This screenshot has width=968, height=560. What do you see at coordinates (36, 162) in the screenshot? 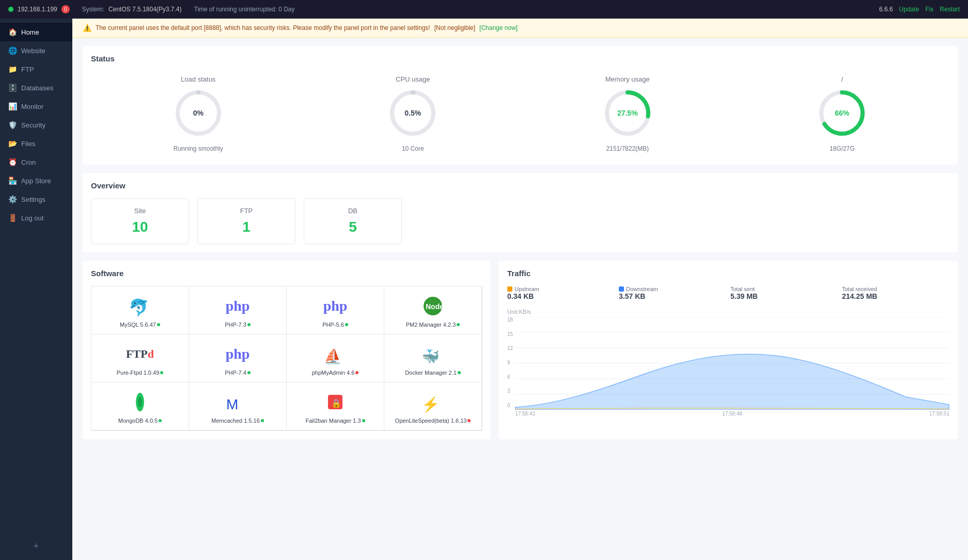
I see `sidebar-item-cron: ⏰ Cron` at bounding box center [36, 162].